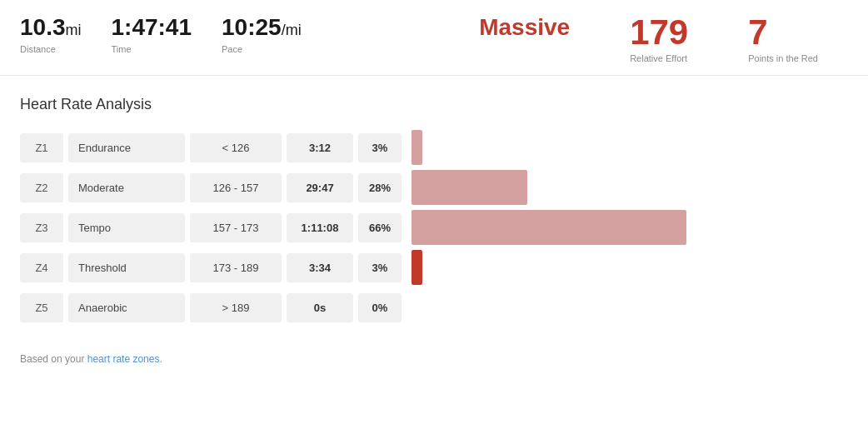 The width and height of the screenshot is (868, 429). What do you see at coordinates (53, 359) in the screenshot?
I see `footer-text: Based on your` at bounding box center [53, 359].